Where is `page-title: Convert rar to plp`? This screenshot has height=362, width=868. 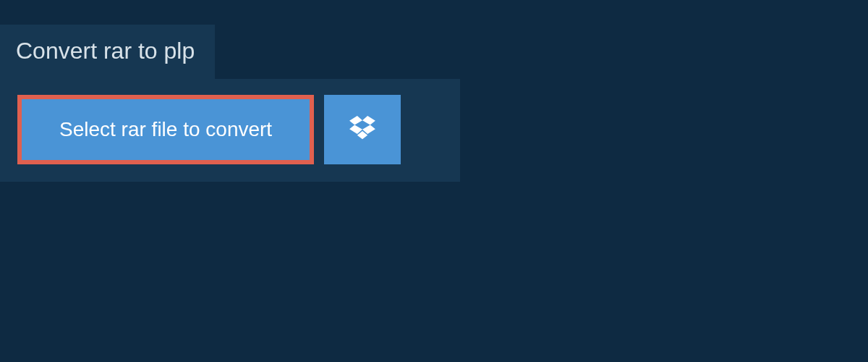 page-title: Convert rar to plp is located at coordinates (106, 51).